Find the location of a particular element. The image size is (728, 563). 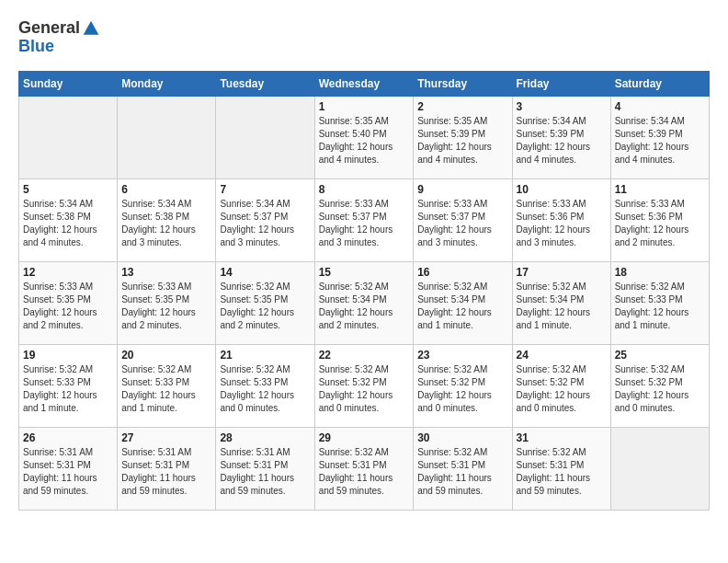

day-info: Sunrise: 5:33 AM Sunset: 5:35 PM Dayligh… is located at coordinates (166, 306).